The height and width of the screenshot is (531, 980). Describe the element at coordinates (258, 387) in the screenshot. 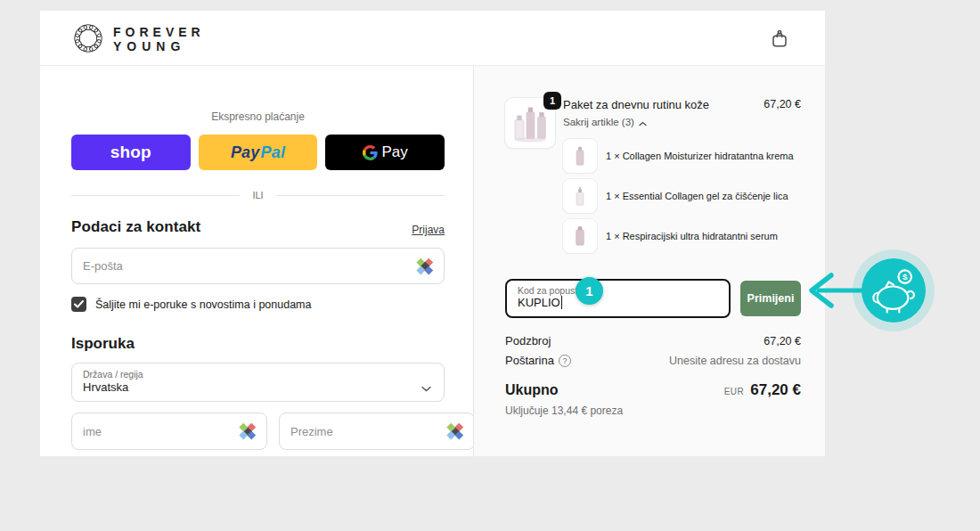

I see `country-value: Hrvatska` at that location.